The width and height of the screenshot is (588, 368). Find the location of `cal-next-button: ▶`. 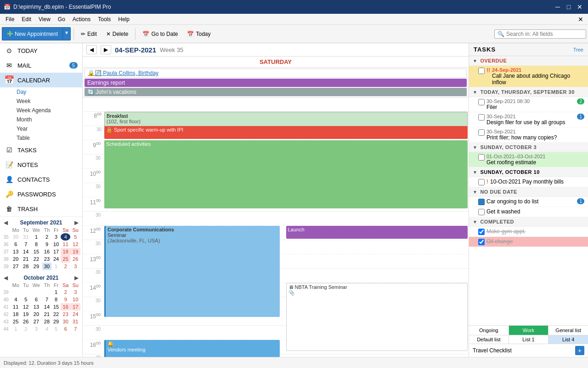

cal-next-button: ▶ is located at coordinates (106, 50).